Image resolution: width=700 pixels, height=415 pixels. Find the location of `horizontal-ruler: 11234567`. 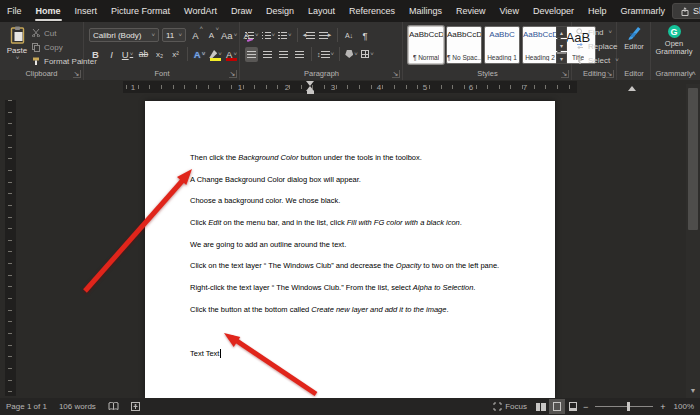

horizontal-ruler: 11234567 is located at coordinates (350, 87).